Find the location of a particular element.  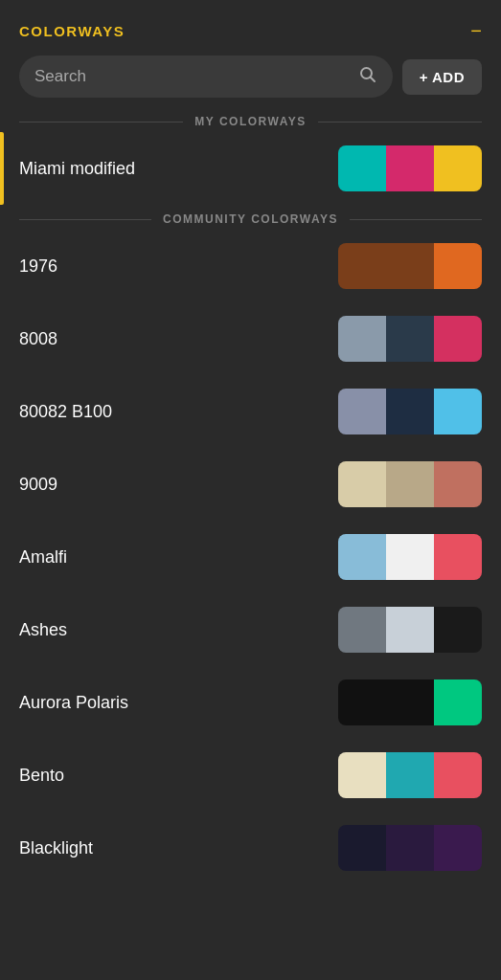

colorway-name: Bento is located at coordinates (178, 775).